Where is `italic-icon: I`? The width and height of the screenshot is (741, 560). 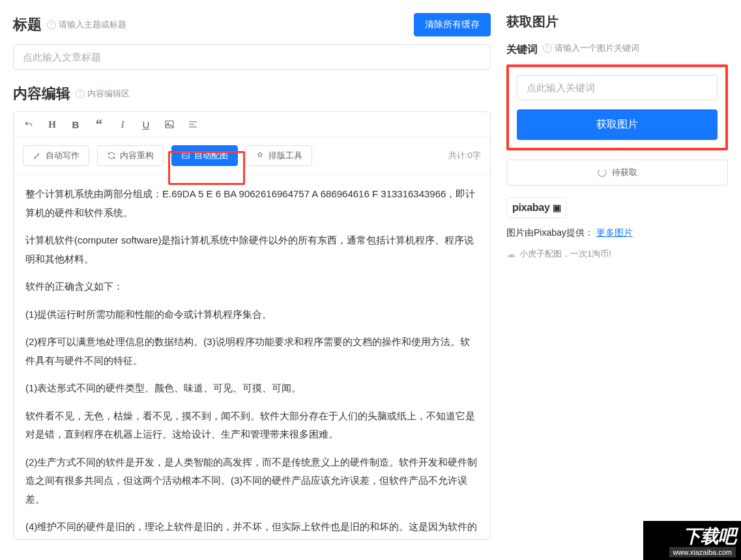
italic-icon: I is located at coordinates (123, 124).